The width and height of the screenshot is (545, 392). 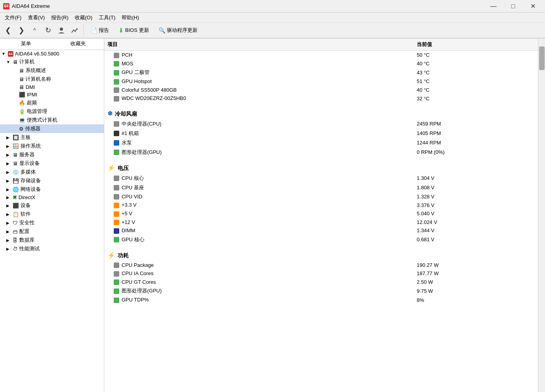 What do you see at coordinates (121, 31) in the screenshot?
I see `bios-icon: ⬇` at bounding box center [121, 31].